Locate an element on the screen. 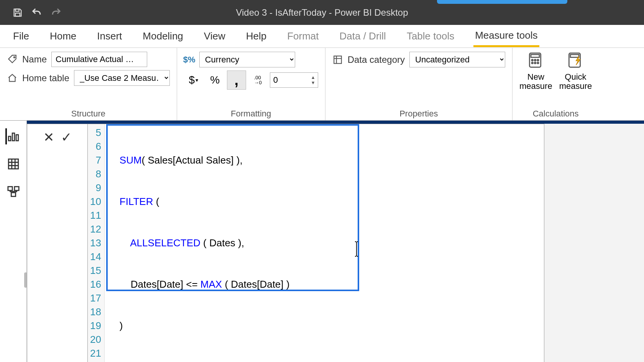 Image resolution: width=644 pixels, height=362 pixels. tab-help: Help is located at coordinates (256, 36).